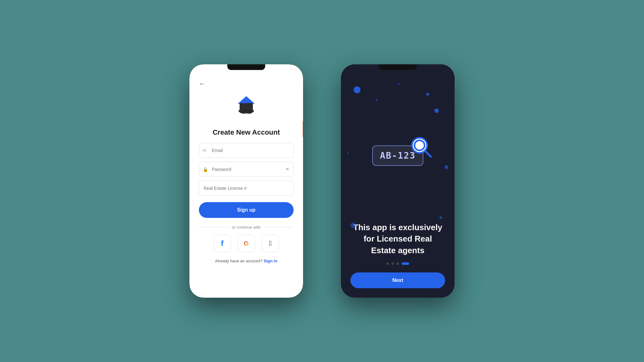 Image resolution: width=644 pixels, height=362 pixels. What do you see at coordinates (246, 243) in the screenshot?
I see `social-buttons: f G ` at bounding box center [246, 243].